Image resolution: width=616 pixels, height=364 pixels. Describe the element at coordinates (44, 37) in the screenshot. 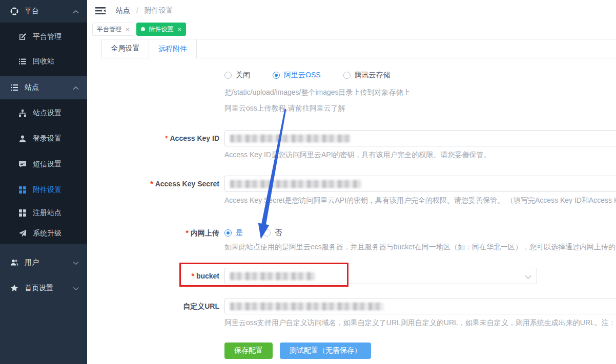

I see `sidebar-item-platform-manage: 平台管理` at that location.